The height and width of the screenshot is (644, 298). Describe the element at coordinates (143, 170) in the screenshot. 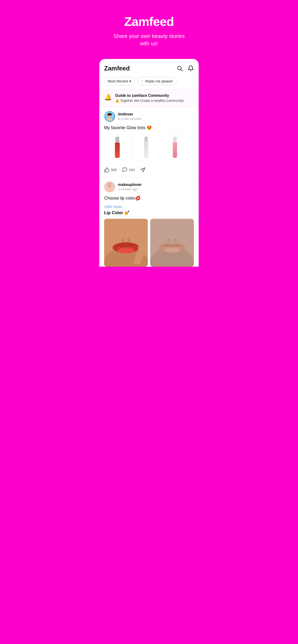

I see `share-icon` at that location.